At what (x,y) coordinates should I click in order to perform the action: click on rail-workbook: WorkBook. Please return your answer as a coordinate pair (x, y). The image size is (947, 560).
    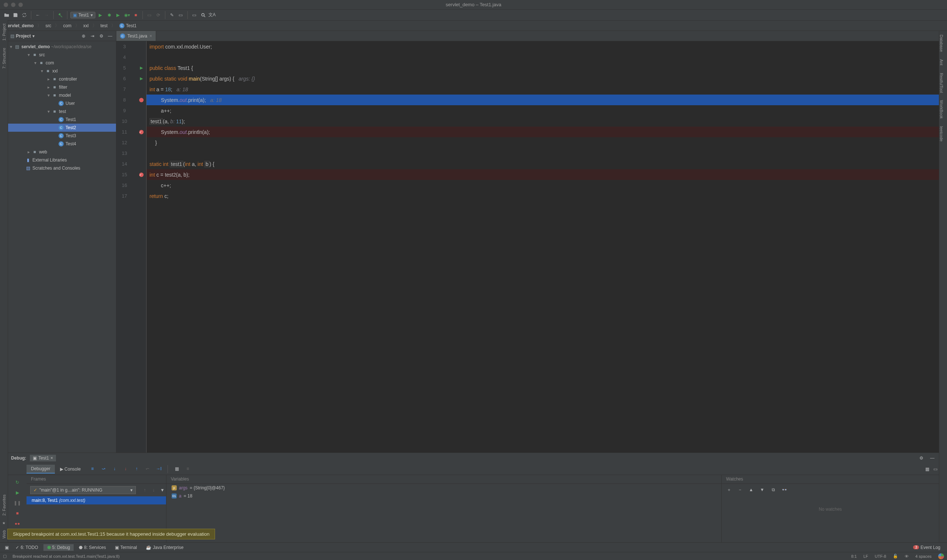
    Looking at the image, I should click on (942, 109).